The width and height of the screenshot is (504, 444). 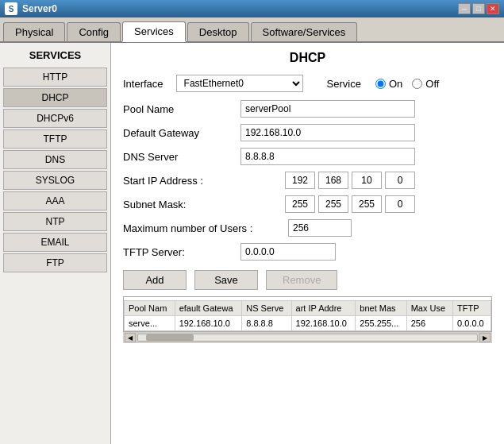 I want to click on sidebar-item-tftp: TFTP, so click(x=56, y=139).